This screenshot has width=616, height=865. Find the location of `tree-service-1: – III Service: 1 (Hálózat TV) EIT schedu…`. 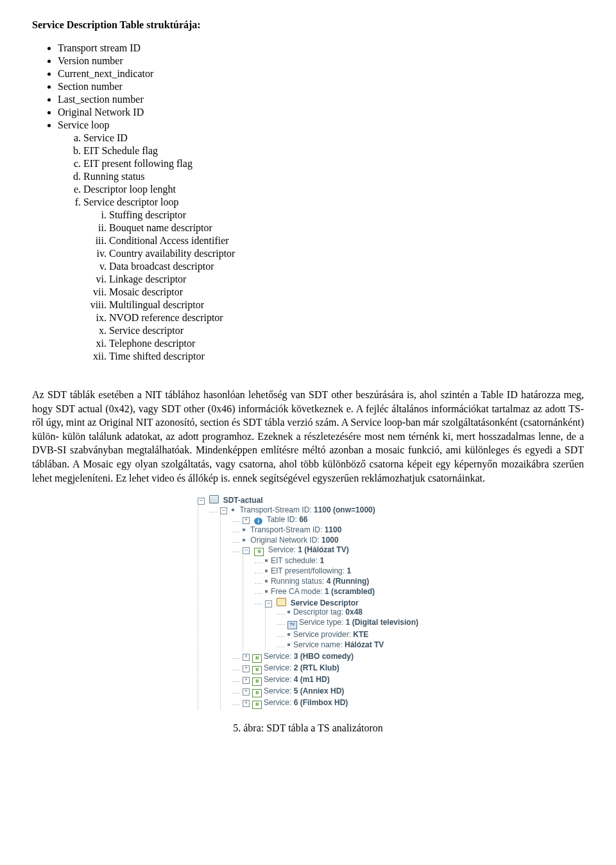

tree-service-1: – III Service: 1 (Hálózat TV) EIT schedu… is located at coordinates (325, 599).